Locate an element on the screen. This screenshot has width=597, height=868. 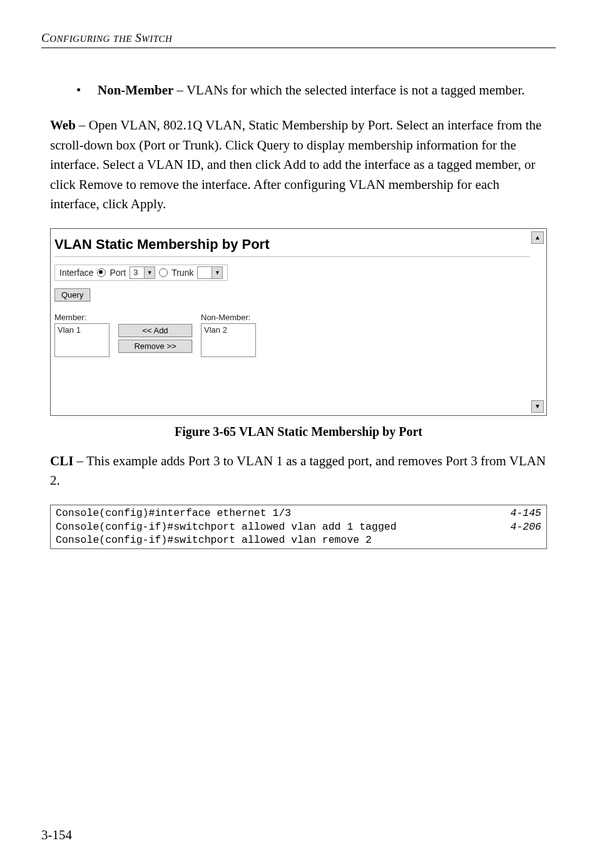
cli-cmd: Console(config)#interface ethernet 1/3 is located at coordinates (173, 513).